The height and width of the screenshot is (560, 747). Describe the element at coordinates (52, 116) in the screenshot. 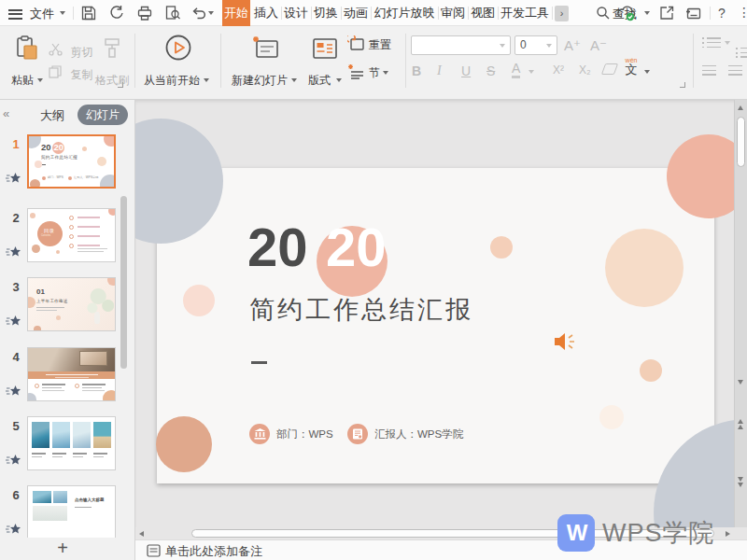

I see `tab-outline: 大纲` at that location.